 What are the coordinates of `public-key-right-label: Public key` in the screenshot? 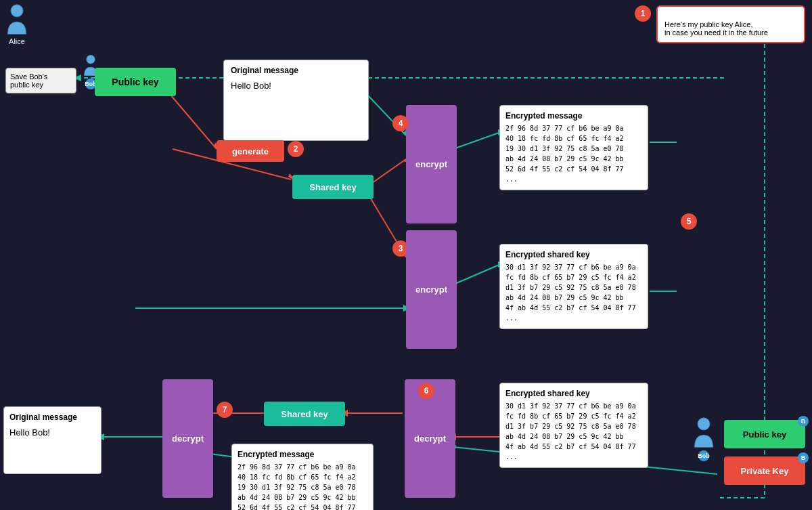 It's located at (765, 435).